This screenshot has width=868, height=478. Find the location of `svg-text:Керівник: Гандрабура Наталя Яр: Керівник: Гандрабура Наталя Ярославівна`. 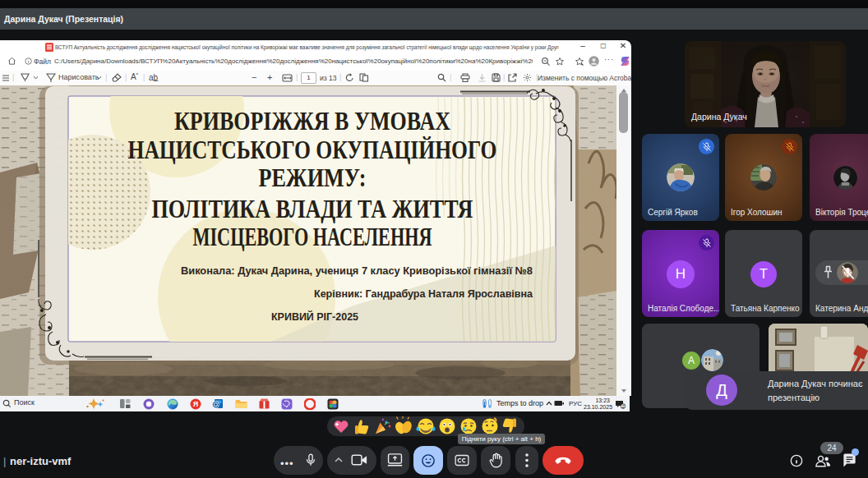

svg-text:Керівник: Гандрабура Наталя Яр: Керівник: Гандрабура Наталя Ярославівна is located at coordinates (423, 294).